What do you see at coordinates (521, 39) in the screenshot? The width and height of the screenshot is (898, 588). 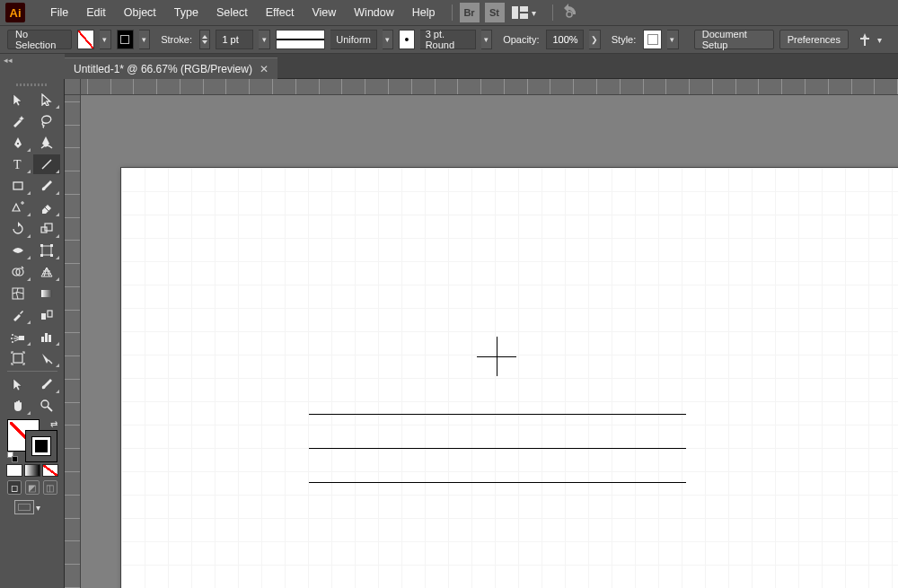 I see `opacity-label: Opacity:` at bounding box center [521, 39].